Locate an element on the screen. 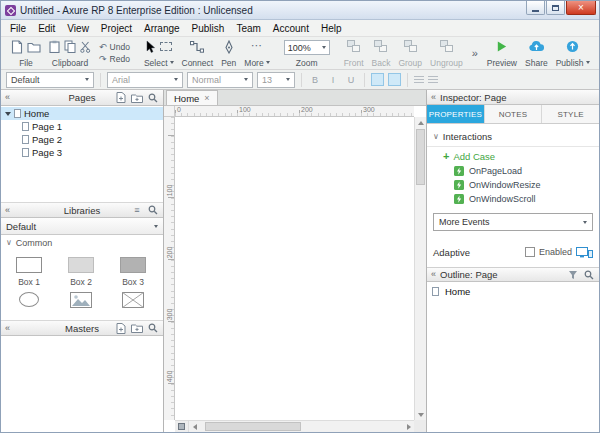 This screenshot has height=433, width=600. widget-box2: Box 2 is located at coordinates (81, 270).